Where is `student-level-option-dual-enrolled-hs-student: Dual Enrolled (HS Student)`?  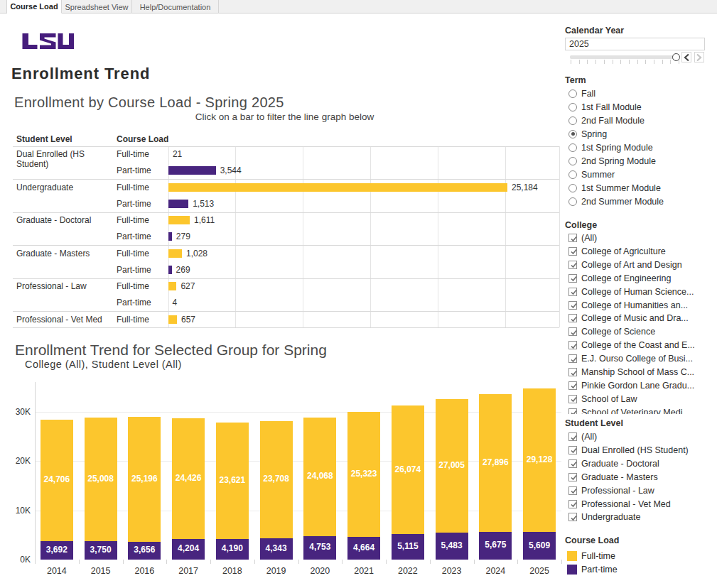 student-level-option-dual-enrolled-hs-student: Dual Enrolled (HS Student) is located at coordinates (628, 450).